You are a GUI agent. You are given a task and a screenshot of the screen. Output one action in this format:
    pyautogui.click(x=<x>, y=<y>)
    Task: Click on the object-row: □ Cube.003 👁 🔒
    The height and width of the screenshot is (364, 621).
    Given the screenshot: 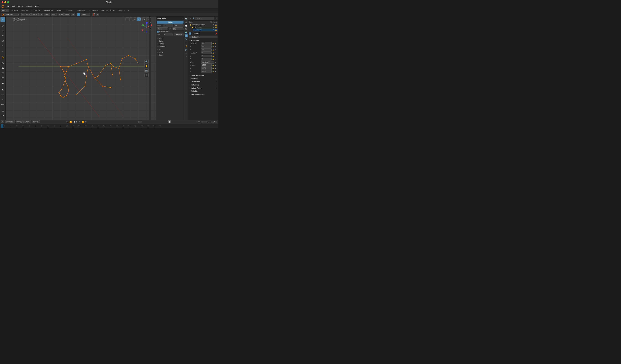 What is the action you would take?
    pyautogui.click(x=205, y=30)
    